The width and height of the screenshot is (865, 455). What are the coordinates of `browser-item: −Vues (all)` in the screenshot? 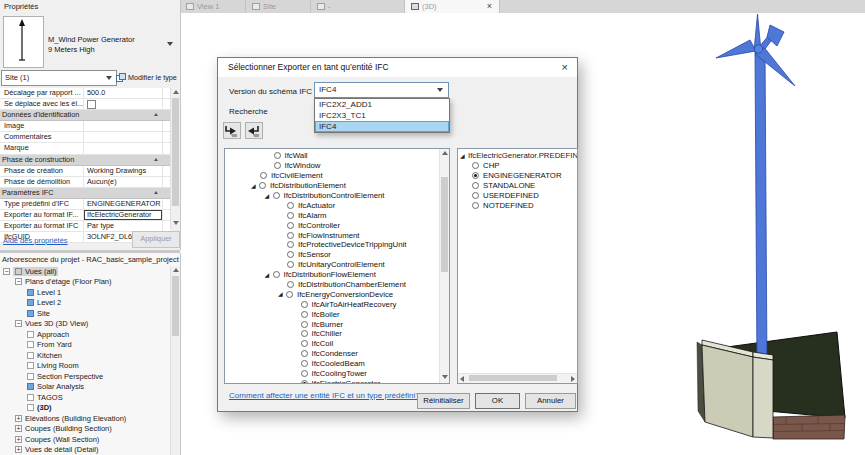 It's located at (85, 272).